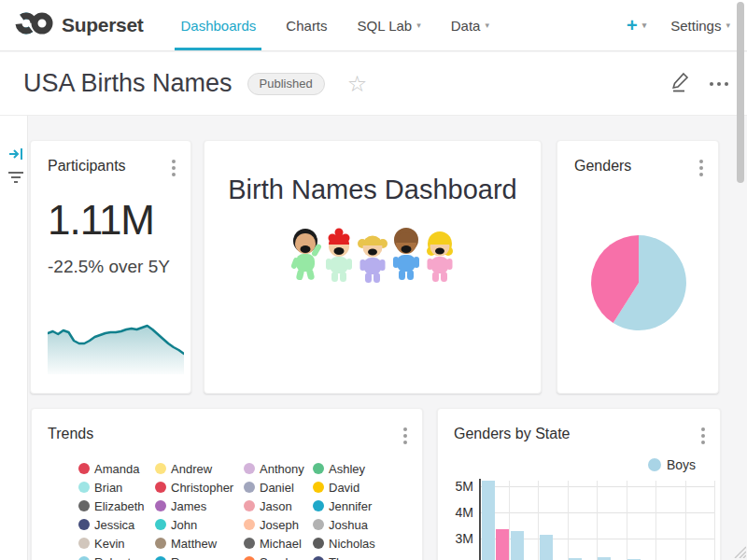 The image size is (747, 560). Describe the element at coordinates (16, 179) in the screenshot. I see `filter-list-icon` at that location.